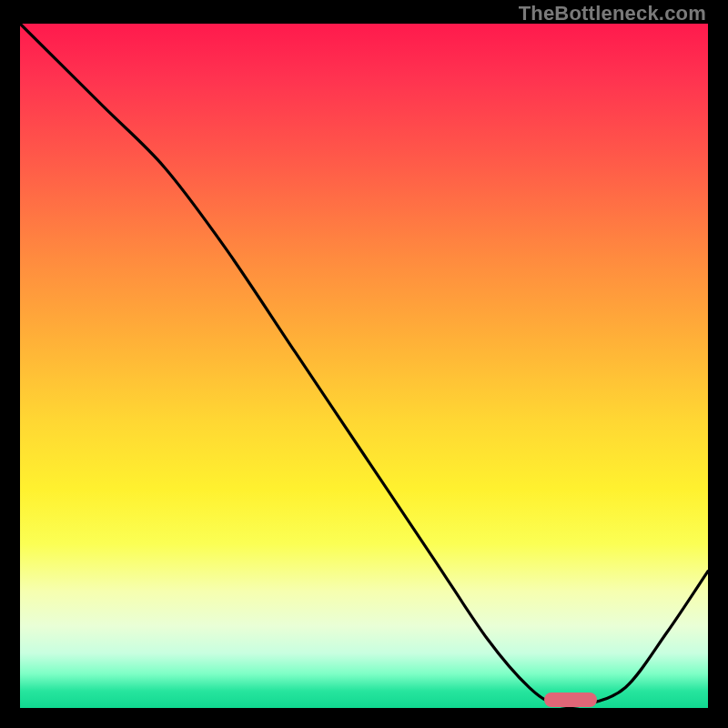 The image size is (728, 728). Describe the element at coordinates (612, 14) in the screenshot. I see `watermark-text: TheBottleneck.com` at that location.